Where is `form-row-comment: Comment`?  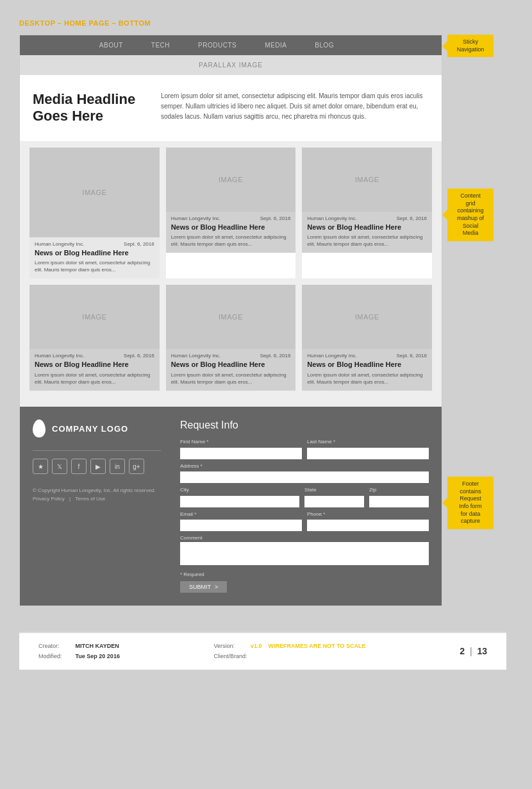 form-row-comment: Comment is located at coordinates (304, 552).